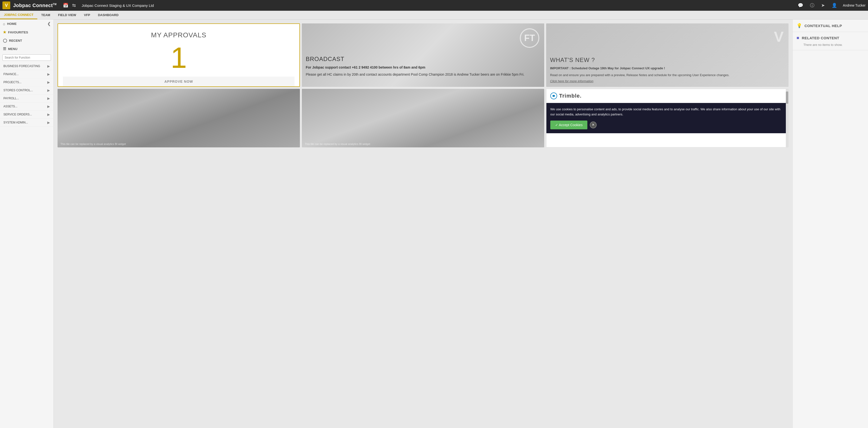  I want to click on trimble-logo: Trimble., so click(667, 96).